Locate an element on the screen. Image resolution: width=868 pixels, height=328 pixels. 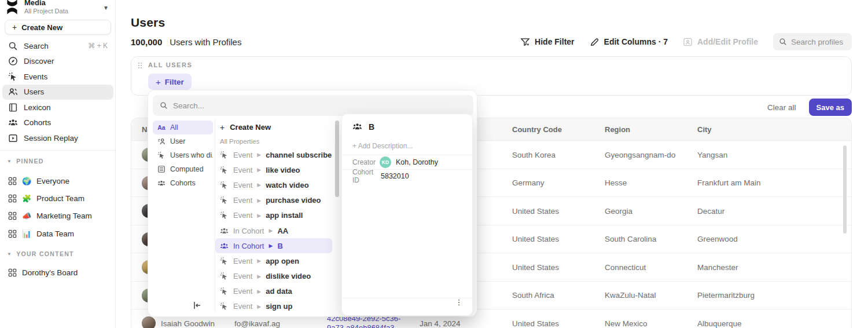
pinned-list: 🌍 Everyone 🧩 Product Team 📣 Marketing Te… is located at coordinates (58, 207).